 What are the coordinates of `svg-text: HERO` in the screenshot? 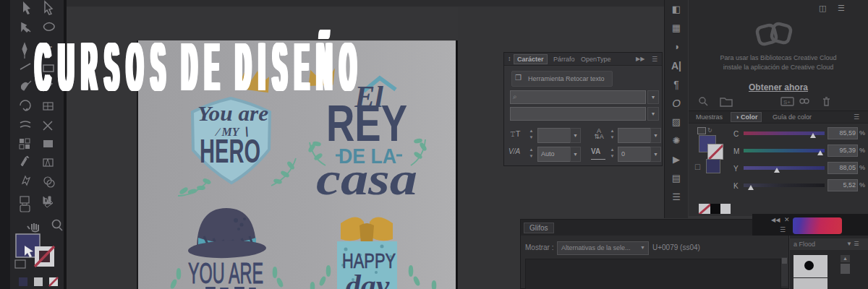 It's located at (230, 151).